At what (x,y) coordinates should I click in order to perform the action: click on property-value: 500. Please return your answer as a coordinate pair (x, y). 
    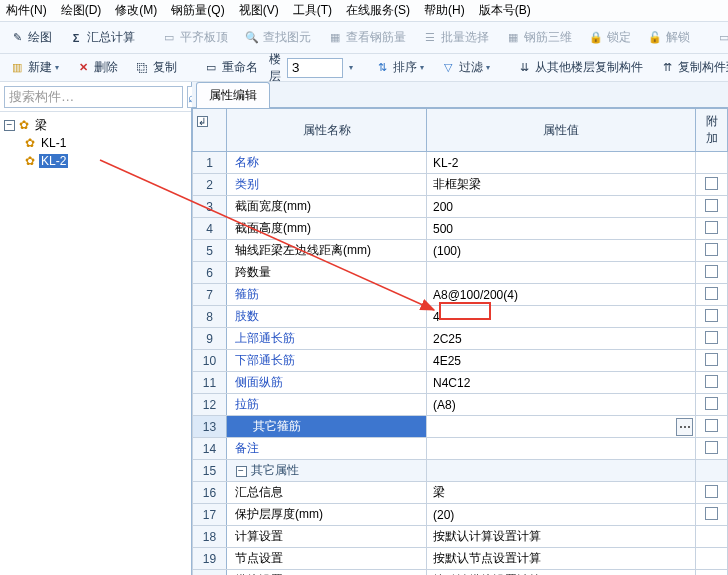
    Looking at the image, I should click on (562, 229).